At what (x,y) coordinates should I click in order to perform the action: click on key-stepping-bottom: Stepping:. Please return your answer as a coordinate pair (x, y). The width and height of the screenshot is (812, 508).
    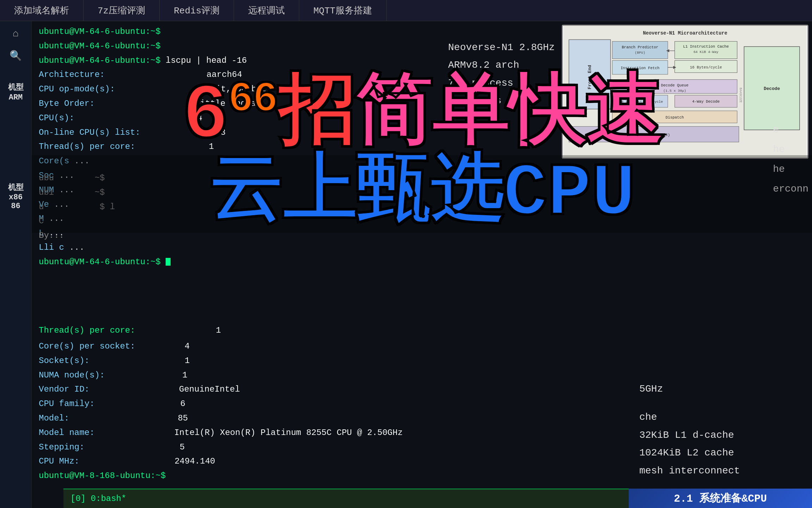
    Looking at the image, I should click on (62, 447).